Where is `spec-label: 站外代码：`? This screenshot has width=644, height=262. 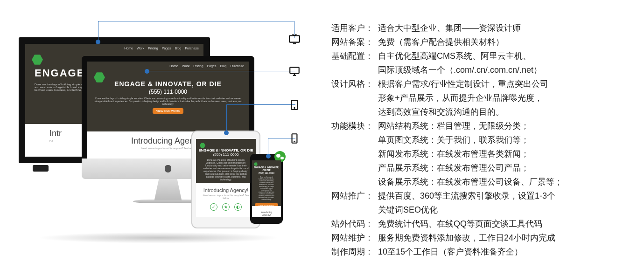
spec-label: 站外代码： is located at coordinates (355, 224).